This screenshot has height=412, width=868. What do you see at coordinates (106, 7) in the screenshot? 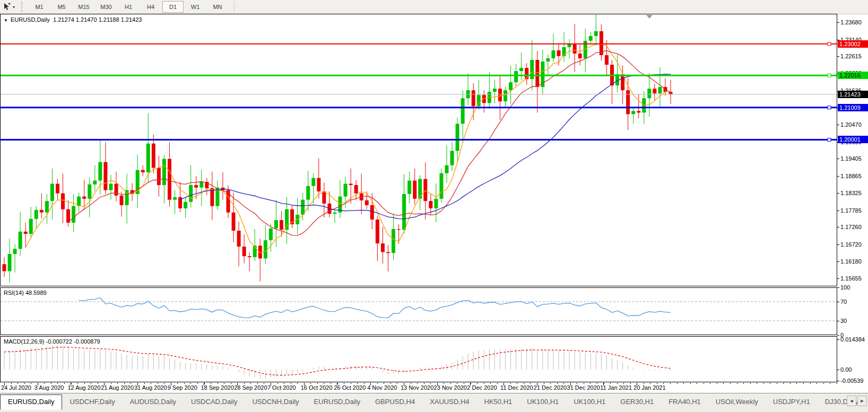
I see `timeframe-button-m30: M30` at bounding box center [106, 7].